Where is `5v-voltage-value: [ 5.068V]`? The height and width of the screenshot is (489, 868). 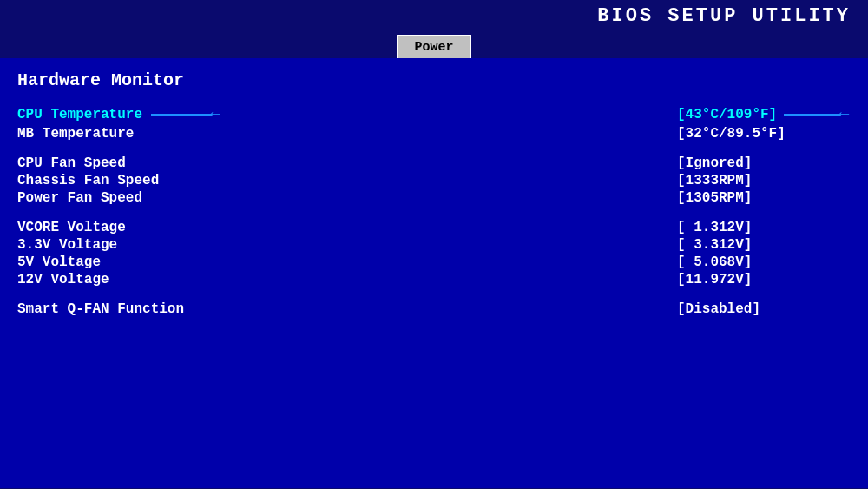
5v-voltage-value: [ 5.068V] is located at coordinates (764, 262).